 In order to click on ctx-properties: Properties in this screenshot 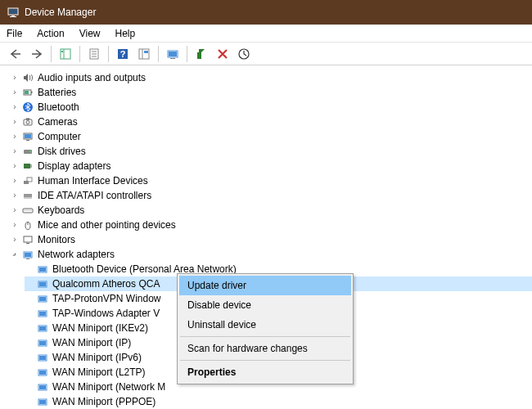, I will do `click(265, 372)`.